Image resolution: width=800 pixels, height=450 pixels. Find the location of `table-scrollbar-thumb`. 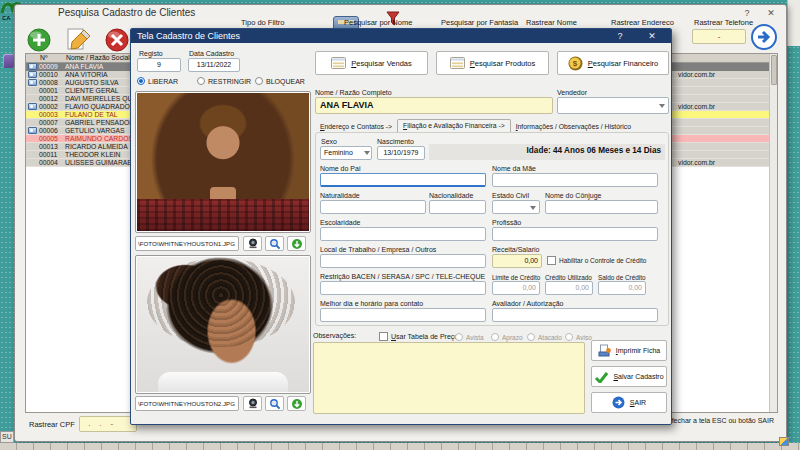

table-scrollbar-thumb is located at coordinates (774, 70).